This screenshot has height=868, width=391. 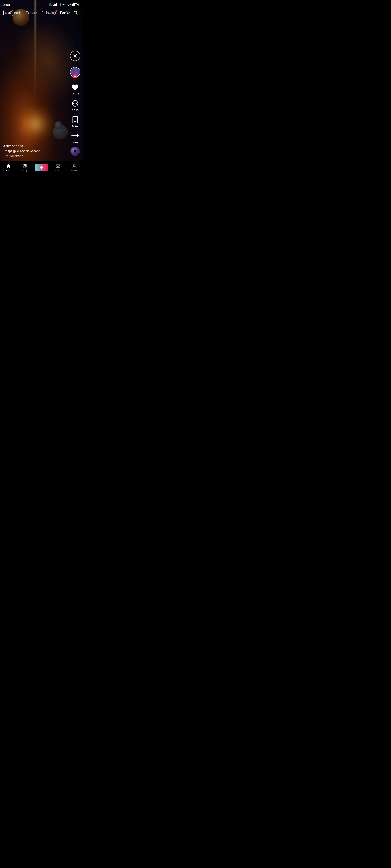 What do you see at coordinates (75, 137) in the screenshot?
I see `share-action-item: 40.6K` at bounding box center [75, 137].